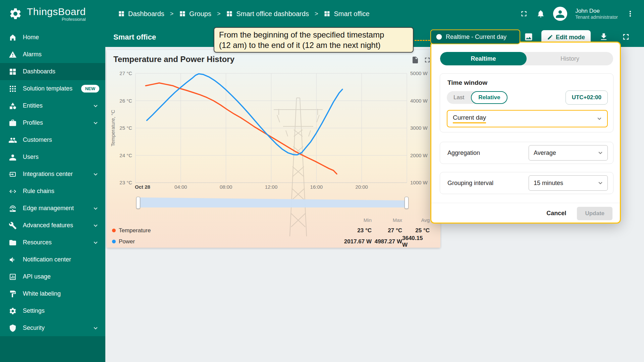 This screenshot has height=362, width=644. I want to click on toggle-option-relative: Relative, so click(489, 98).